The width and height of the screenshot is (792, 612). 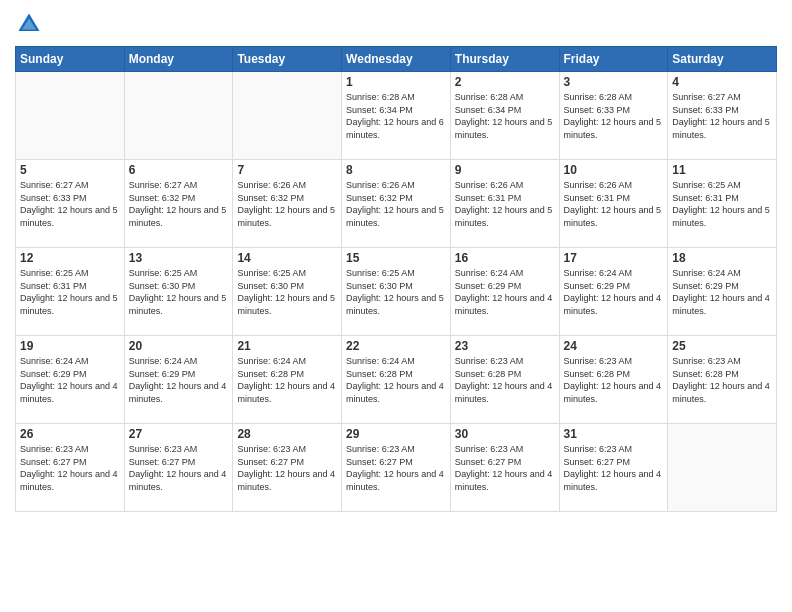 What do you see at coordinates (70, 204) in the screenshot?
I see `calendar-cell: 5Sunrise: 6:27 AM Sunset: 6:33 PM Daylig…` at bounding box center [70, 204].